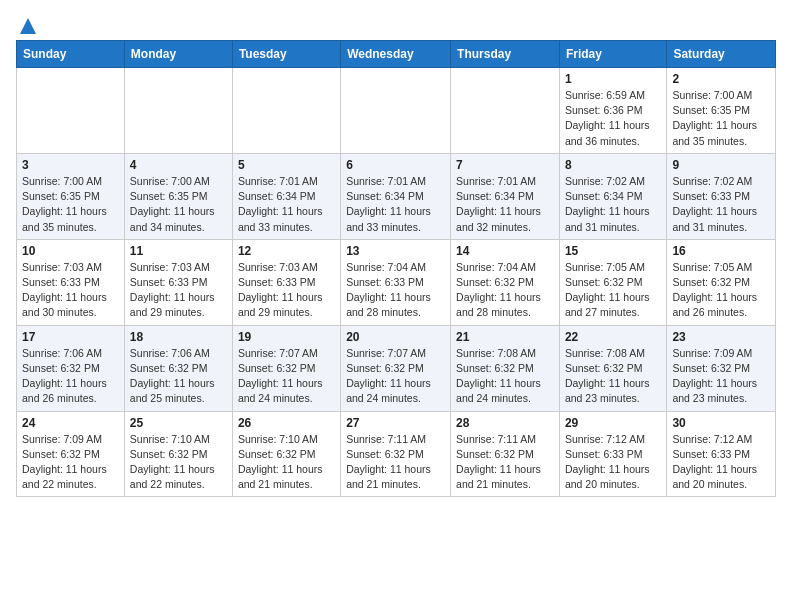 Image resolution: width=792 pixels, height=612 pixels. Describe the element at coordinates (722, 111) in the screenshot. I see `calendar-cell: 2Sunrise: 7:00 AM Sunset: 6:35 PM Daylig…` at that location.